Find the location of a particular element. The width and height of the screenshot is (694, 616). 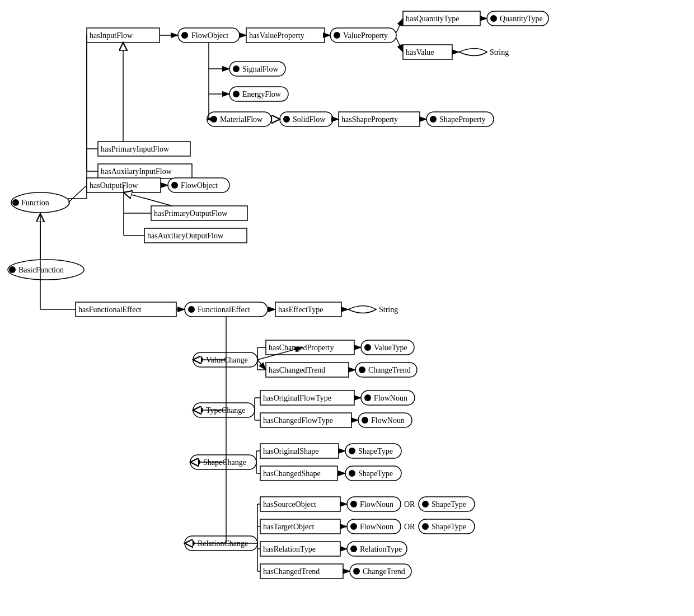

hasquantitytype-label: hasQuantityType is located at coordinates (432, 19).